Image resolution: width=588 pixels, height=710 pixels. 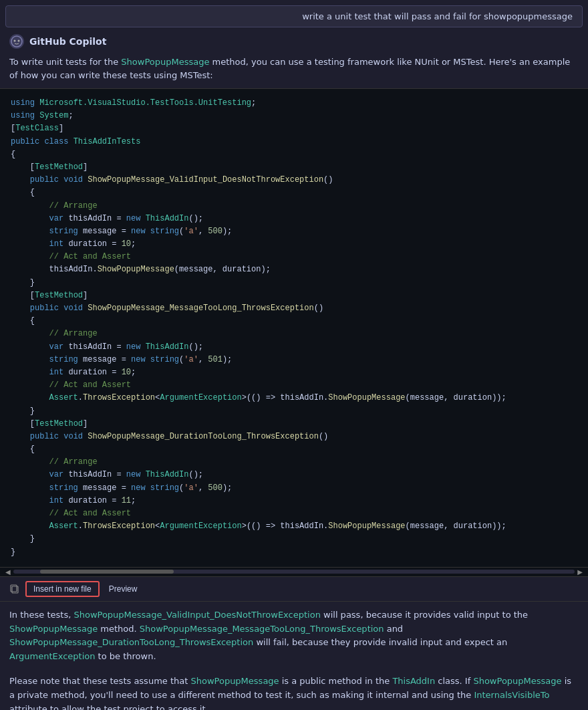 I want to click on scrollbar-thumb, so click(x=107, y=572).